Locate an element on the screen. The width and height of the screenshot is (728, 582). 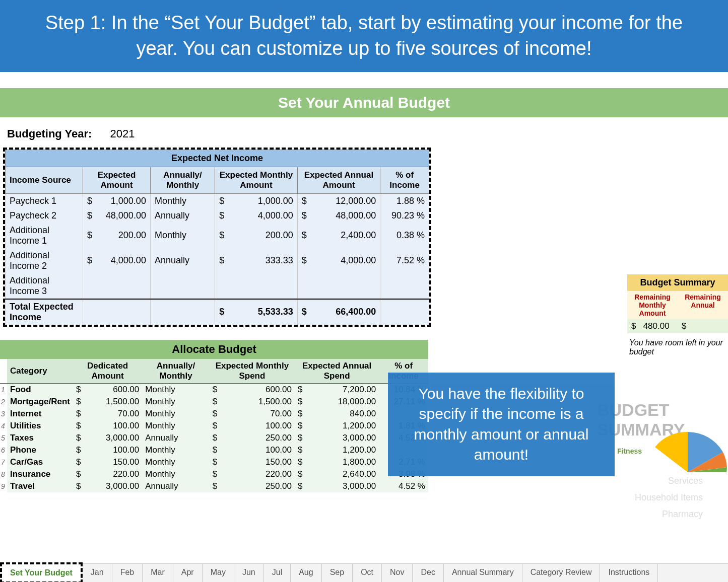
summary-title: Budget Summary is located at coordinates (678, 283).